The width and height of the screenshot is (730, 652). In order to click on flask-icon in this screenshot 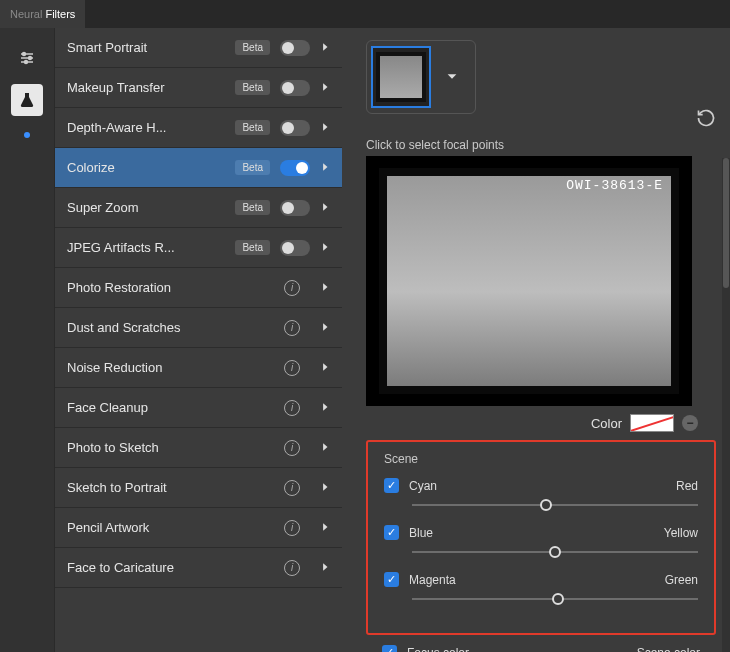, I will do `click(27, 100)`.